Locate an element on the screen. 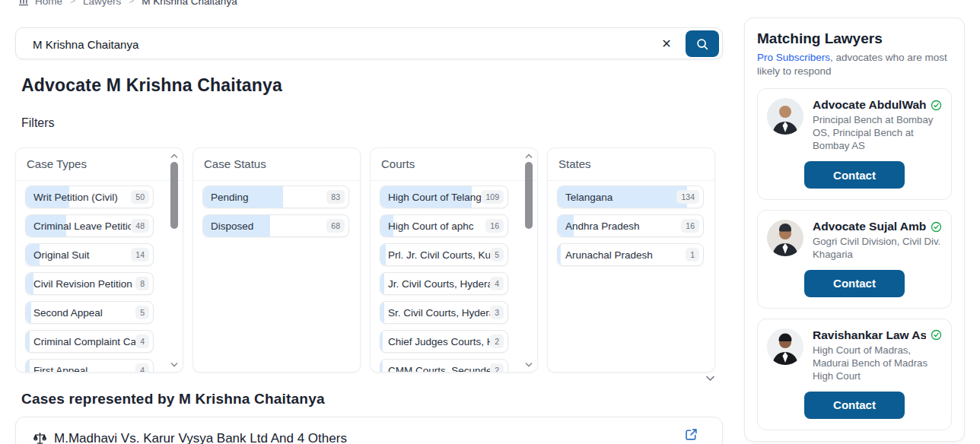 The width and height of the screenshot is (980, 444). filter-column-title: Case Status is located at coordinates (277, 164).